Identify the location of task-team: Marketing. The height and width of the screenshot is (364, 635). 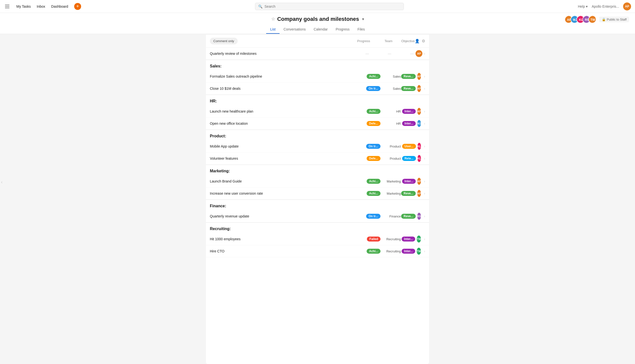
(392, 182).